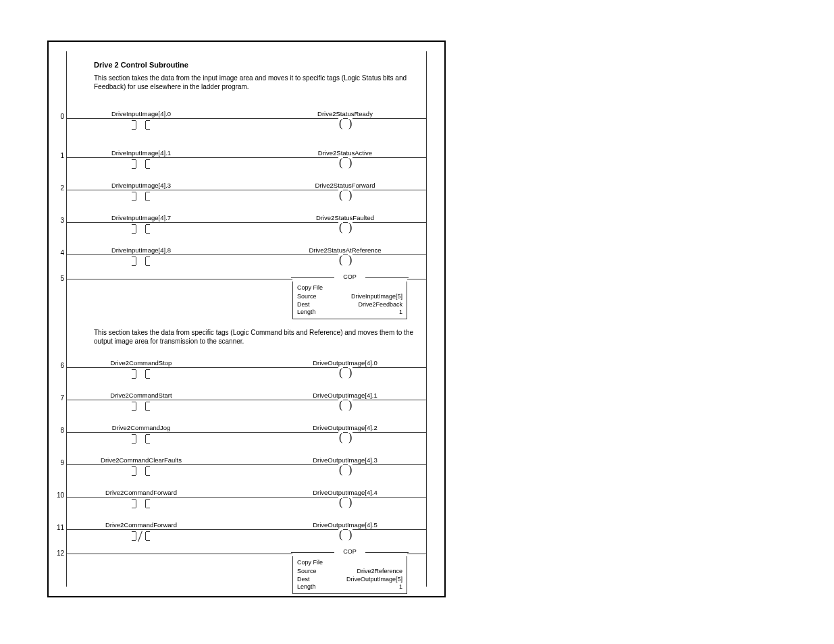 This screenshot has height=644, width=834. I want to click on rung-2: 2 DriveInputImage[4].3 Drive2StatusForwa…, so click(246, 187).